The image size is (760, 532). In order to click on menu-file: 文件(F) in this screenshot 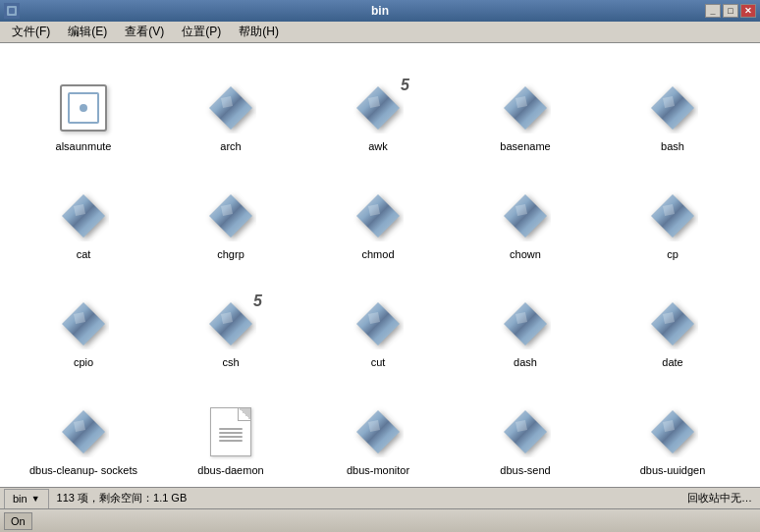, I will do `click(31, 31)`.